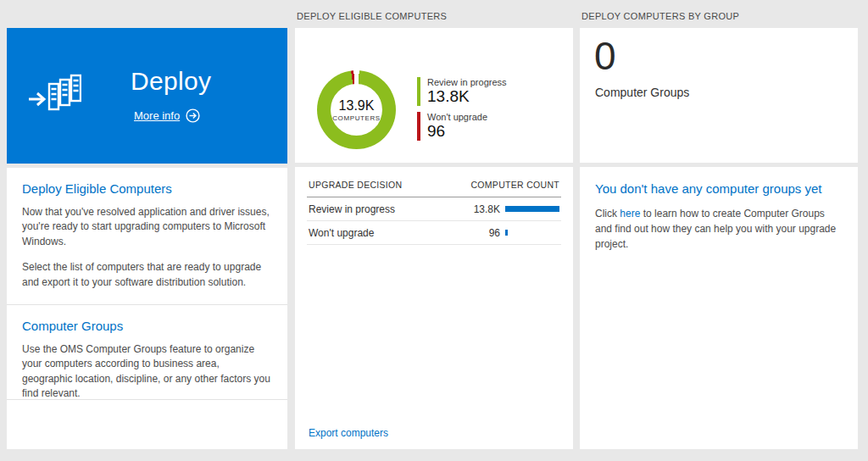 The height and width of the screenshot is (461, 868). What do you see at coordinates (147, 372) in the screenshot?
I see `section-paragraph: Use the OMS Computer Groups feature to o…` at bounding box center [147, 372].